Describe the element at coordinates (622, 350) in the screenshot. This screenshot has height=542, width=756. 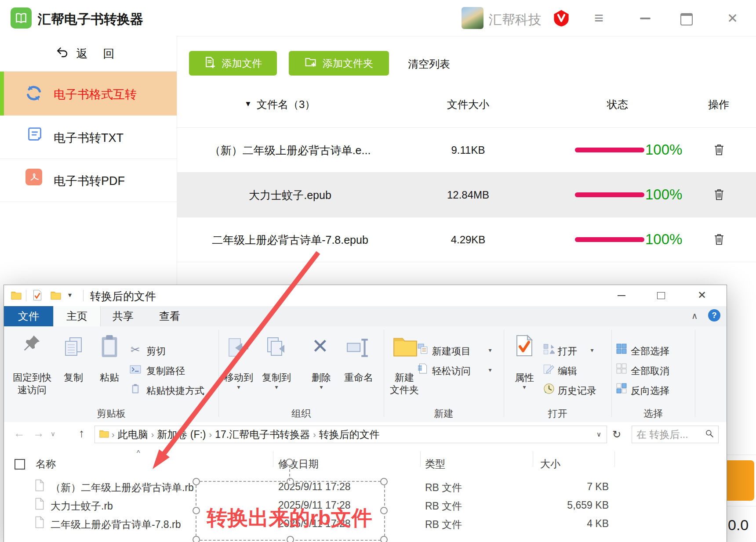
I see `select-all-icon` at that location.